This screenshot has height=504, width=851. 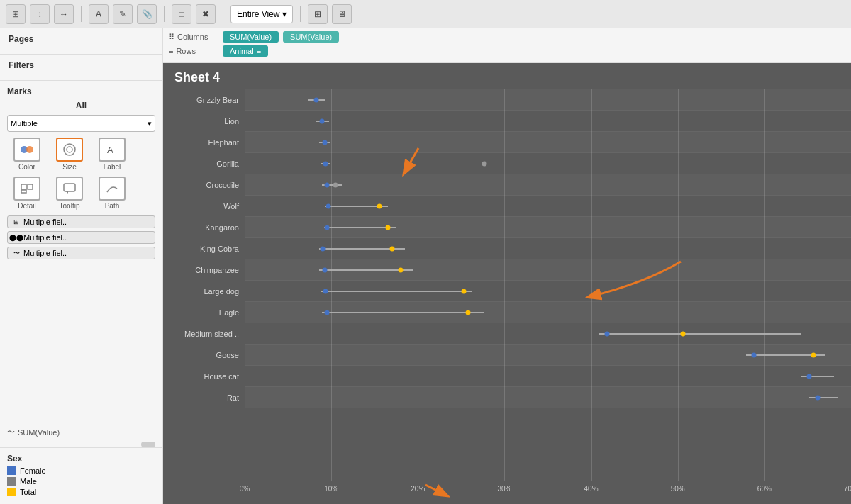 What do you see at coordinates (764, 489) in the screenshot?
I see `x-tick-6: 60%` at bounding box center [764, 489].